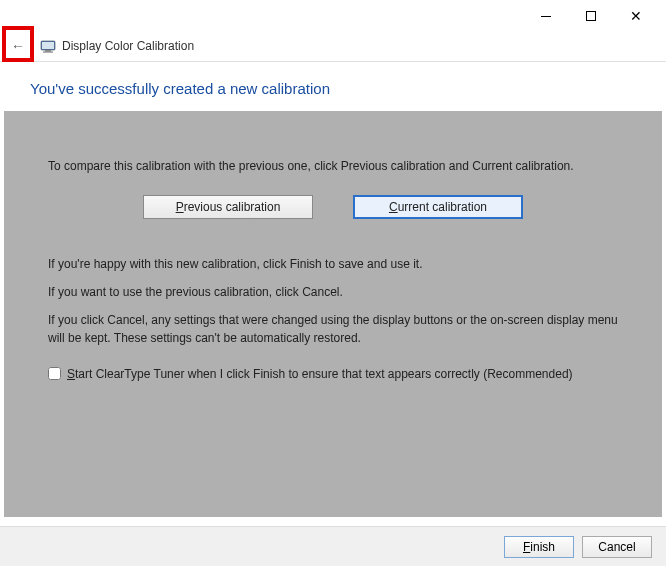 The image size is (666, 566). What do you see at coordinates (591, 16) in the screenshot?
I see `maximize-icon` at bounding box center [591, 16].